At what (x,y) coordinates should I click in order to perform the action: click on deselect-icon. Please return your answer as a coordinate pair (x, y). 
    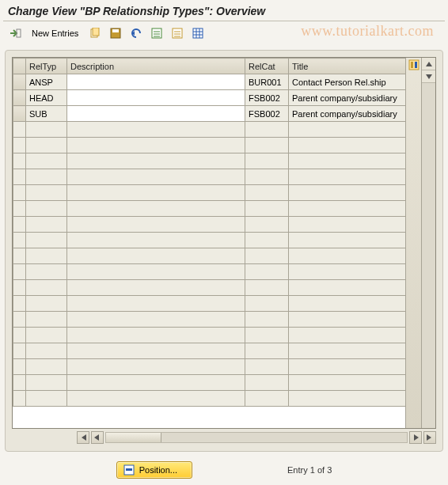
    Looking at the image, I should click on (177, 33).